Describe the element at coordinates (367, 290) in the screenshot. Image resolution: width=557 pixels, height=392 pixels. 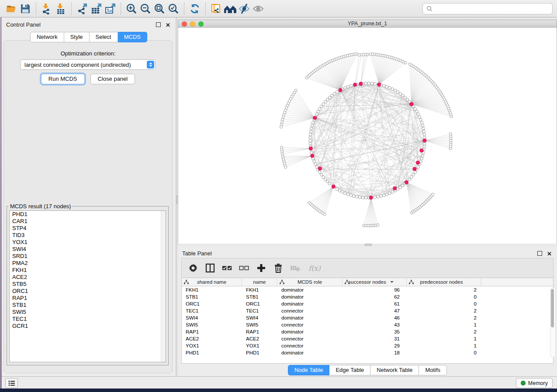
I see `table-row: FKH1FKH1dominator962` at that location.